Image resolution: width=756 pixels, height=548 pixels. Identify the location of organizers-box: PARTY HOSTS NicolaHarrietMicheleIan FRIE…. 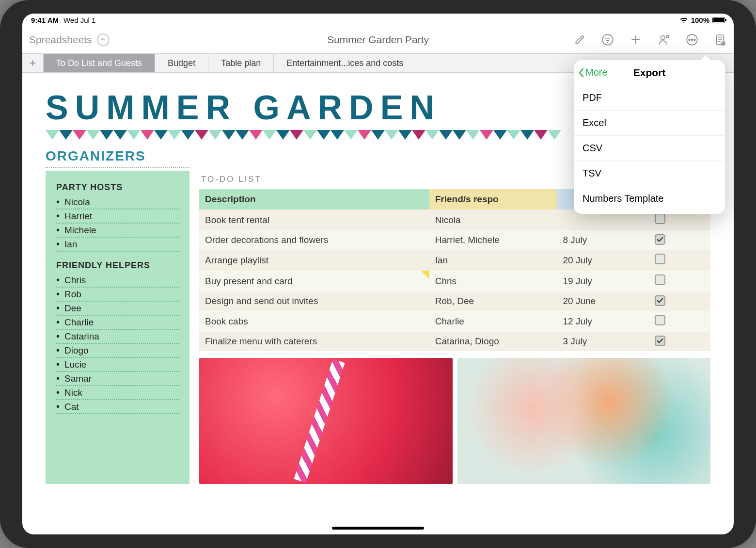
(117, 327).